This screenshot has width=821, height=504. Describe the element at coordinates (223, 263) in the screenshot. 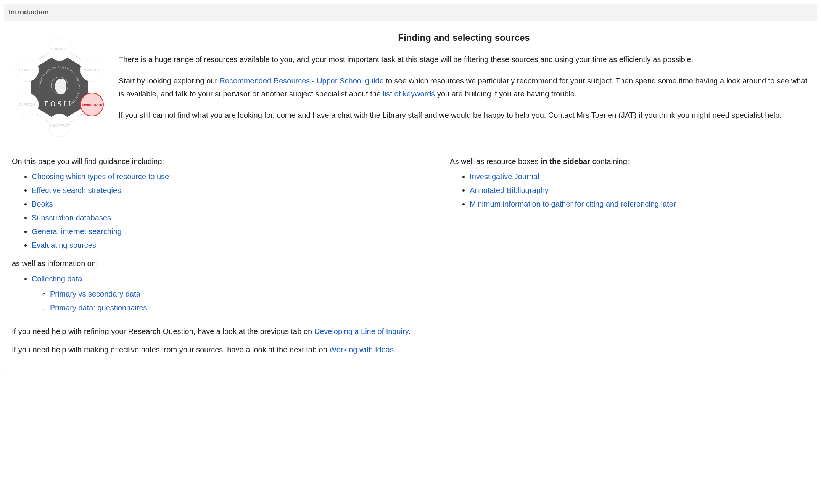

I see `left-intro-2: as well as information on:` at that location.